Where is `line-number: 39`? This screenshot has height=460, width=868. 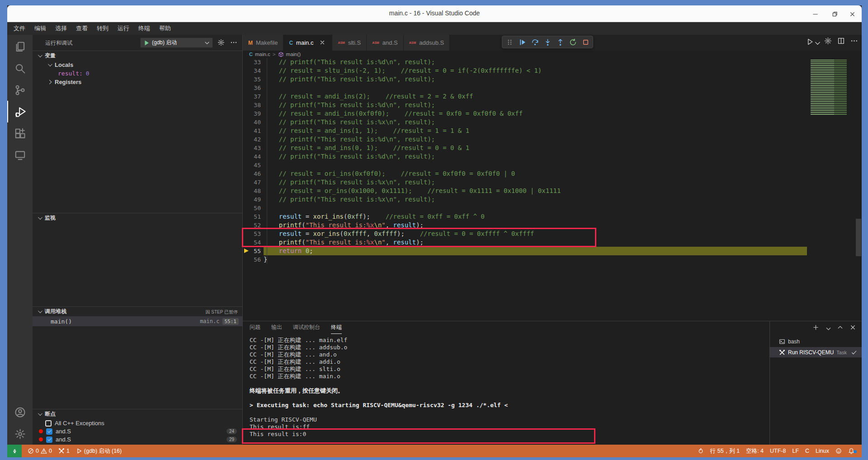 line-number: 39 is located at coordinates (256, 114).